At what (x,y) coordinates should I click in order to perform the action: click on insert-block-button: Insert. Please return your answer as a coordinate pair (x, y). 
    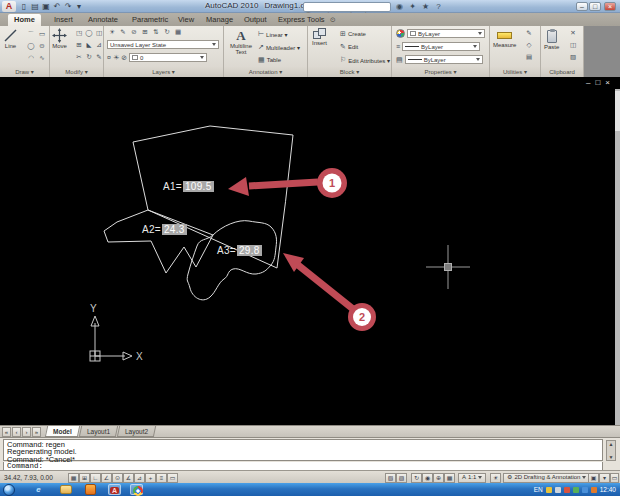
    Looking at the image, I should click on (320, 37).